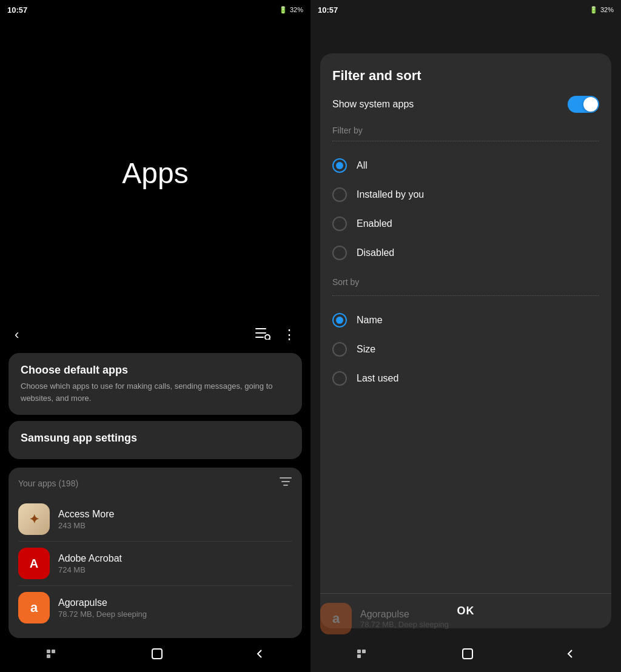 Image resolution: width=621 pixels, height=672 pixels. I want to click on filter-option-all: All, so click(466, 166).